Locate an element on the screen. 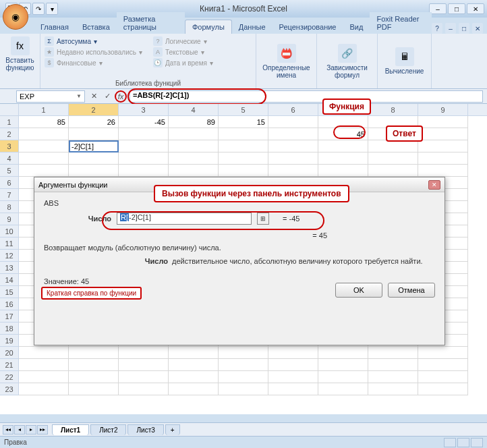 This screenshot has width=487, height=448. cell: 45 is located at coordinates (343, 134).